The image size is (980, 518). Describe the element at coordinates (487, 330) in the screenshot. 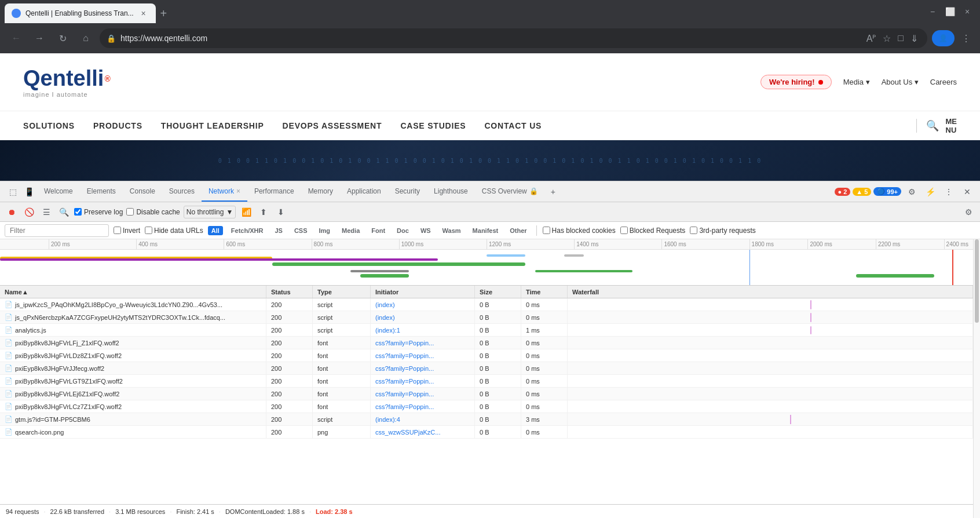

I see `table-row: 📄analytics.js 200 script (index):1 0 B 1…` at that location.